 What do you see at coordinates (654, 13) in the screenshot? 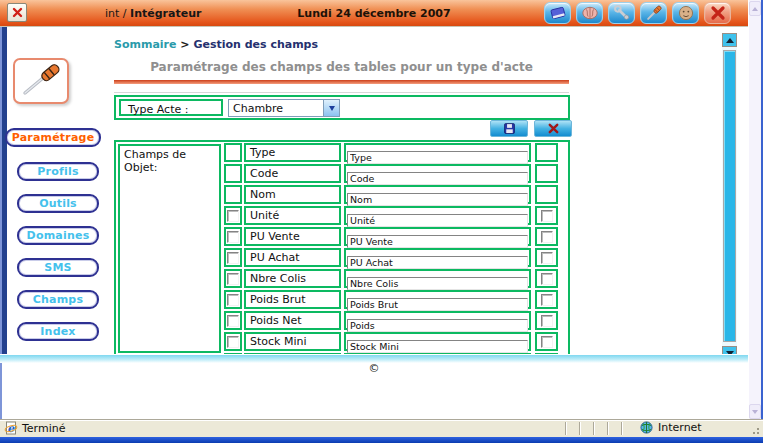
I see `screwdriver-icon` at bounding box center [654, 13].